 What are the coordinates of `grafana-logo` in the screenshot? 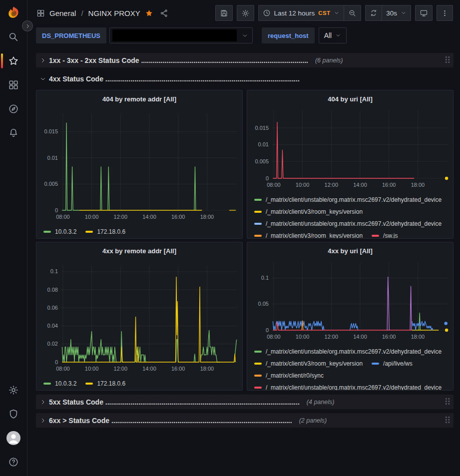 It's located at (14, 12).